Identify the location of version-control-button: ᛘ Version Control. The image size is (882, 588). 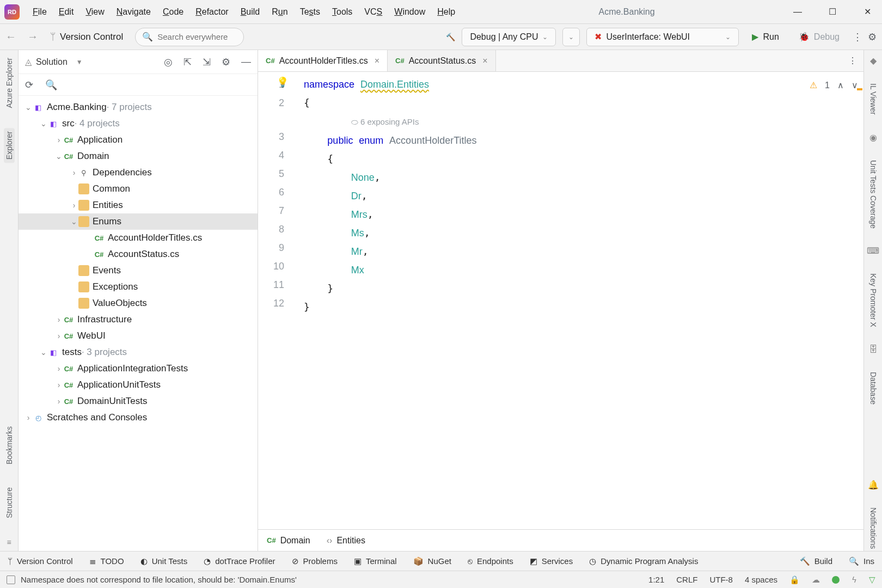
(87, 37).